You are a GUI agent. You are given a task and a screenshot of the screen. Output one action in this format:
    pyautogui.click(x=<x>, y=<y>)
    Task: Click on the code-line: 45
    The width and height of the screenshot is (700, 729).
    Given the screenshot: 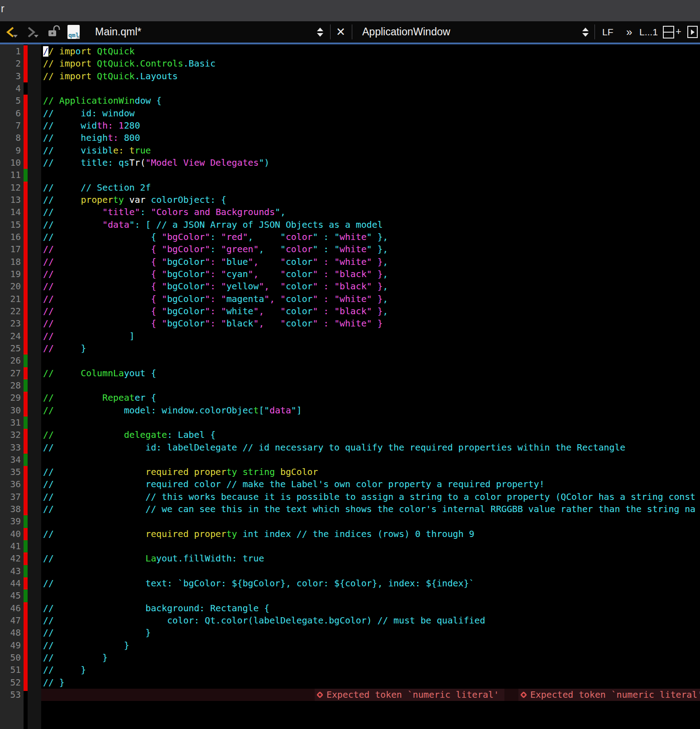 What is the action you would take?
    pyautogui.click(x=350, y=596)
    